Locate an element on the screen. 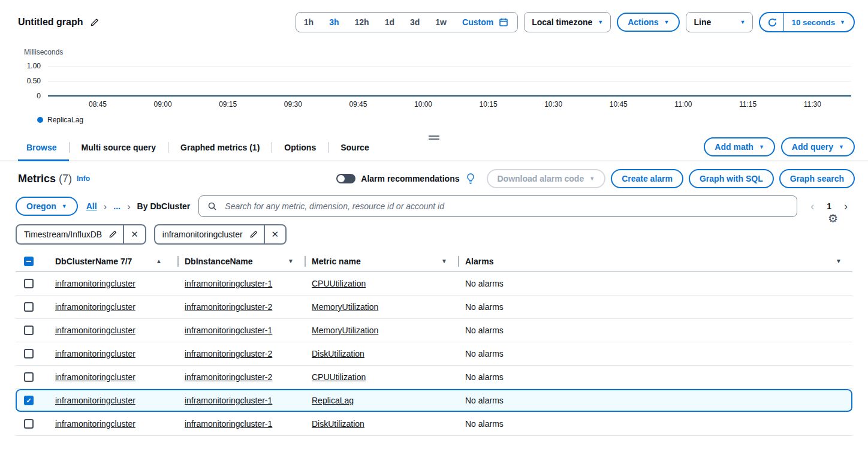 The height and width of the screenshot is (458, 868). column-header-dbclustername: DbClusterName 7/7 ▲ is located at coordinates (107, 261).